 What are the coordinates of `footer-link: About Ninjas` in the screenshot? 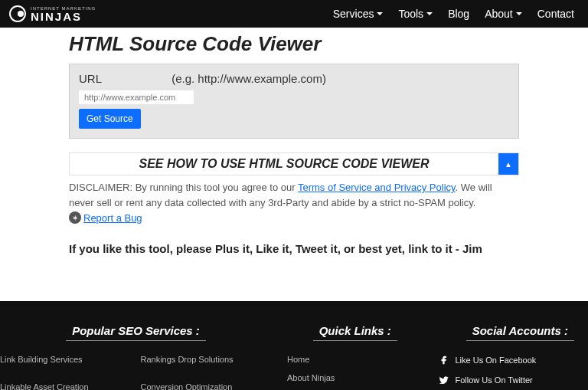 It's located at (355, 378).